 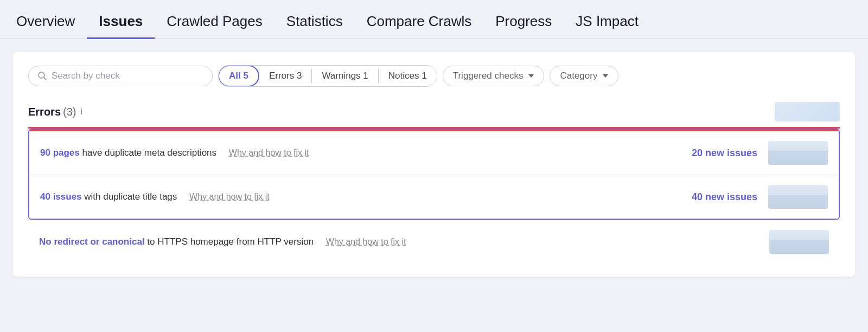 What do you see at coordinates (130, 196) in the screenshot?
I see `issue-desc-2: with duplicate title tags` at bounding box center [130, 196].